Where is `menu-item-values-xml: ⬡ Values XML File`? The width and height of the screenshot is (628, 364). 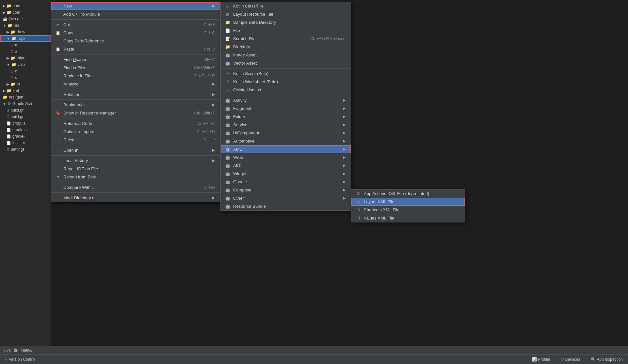 menu-item-values-xml: ⬡ Values XML File is located at coordinates (408, 218).